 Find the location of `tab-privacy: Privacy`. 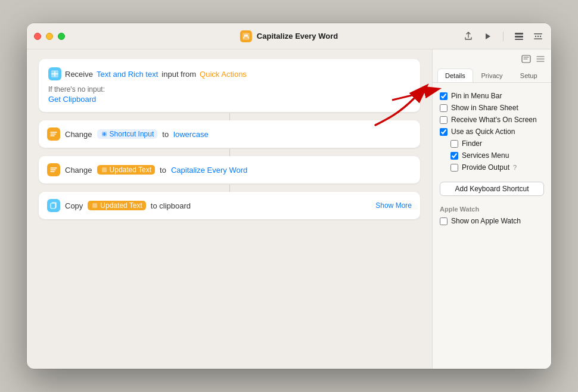

tab-privacy: Privacy is located at coordinates (492, 75).